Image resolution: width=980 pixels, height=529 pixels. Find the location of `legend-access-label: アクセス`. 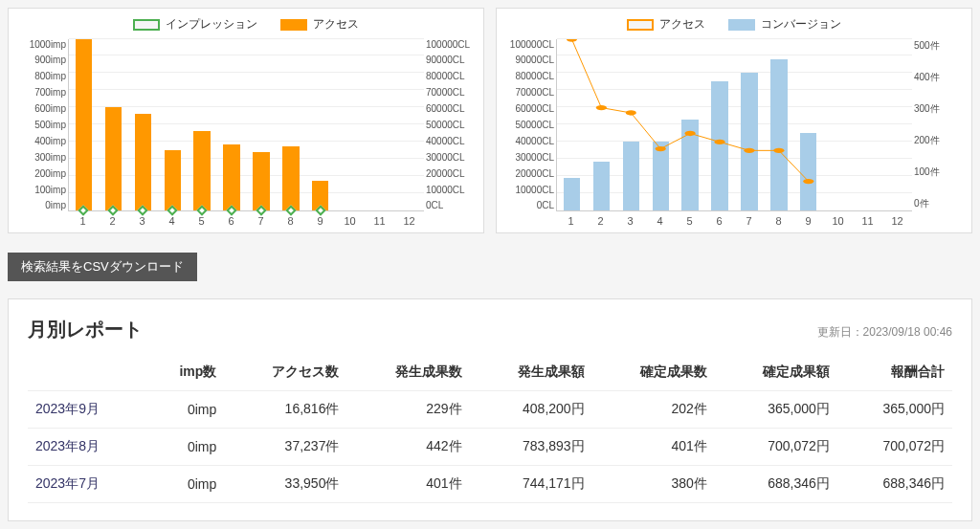

legend-access-label: アクセス is located at coordinates (336, 25).